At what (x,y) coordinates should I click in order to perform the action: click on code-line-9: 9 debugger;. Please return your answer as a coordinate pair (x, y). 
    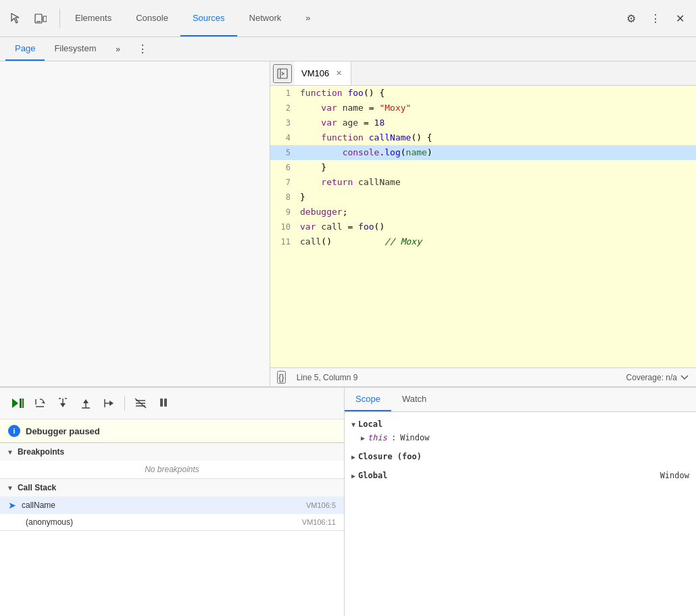
    Looking at the image, I should click on (483, 212).